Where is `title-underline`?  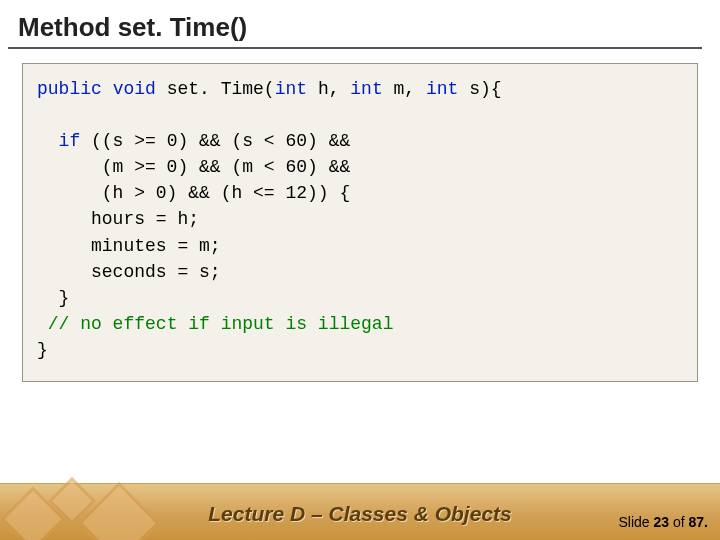
title-underline is located at coordinates (355, 48).